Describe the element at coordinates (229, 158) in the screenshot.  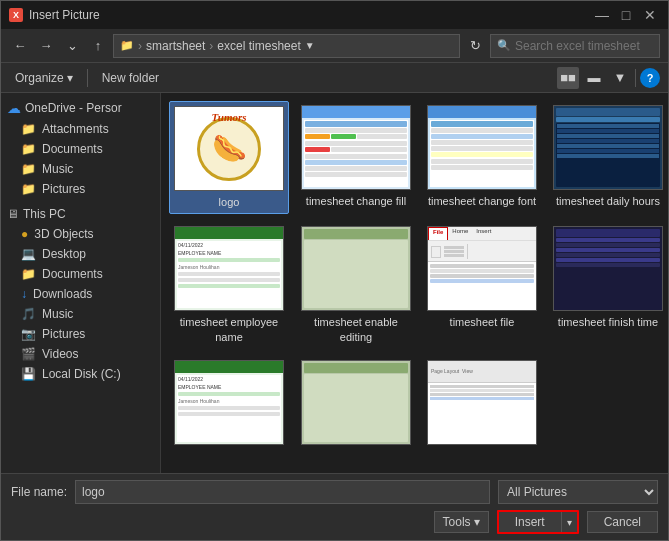
I see `file-item-logo: Tumors 🌭 logo` at that location.